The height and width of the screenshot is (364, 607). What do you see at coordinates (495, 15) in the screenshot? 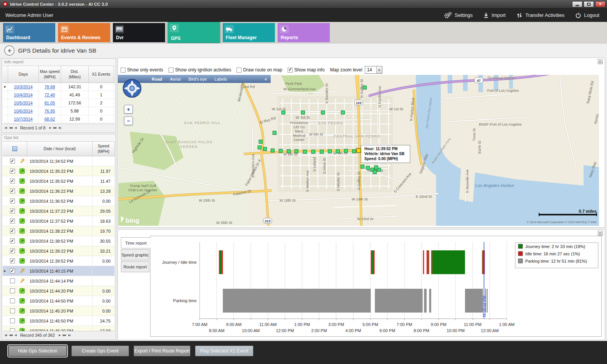
I see `menu-item-import: Import` at bounding box center [495, 15].